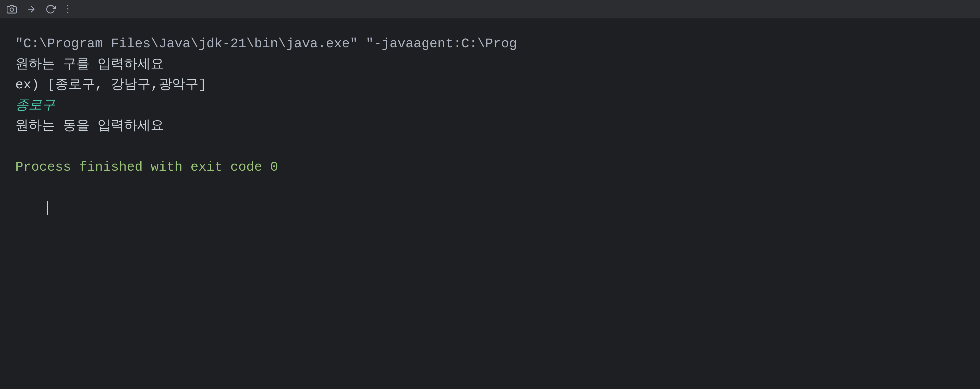 This screenshot has width=980, height=389. What do you see at coordinates (68, 9) in the screenshot?
I see `more-options-icon: ⋮` at bounding box center [68, 9].